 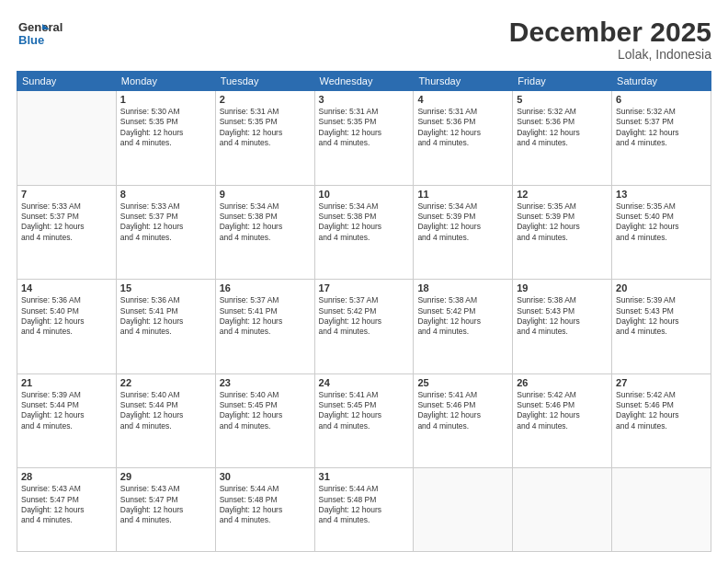 I want to click on cell-content: Sunrise: 5:39 AMSunset: 5:44 PMDaylight:…, so click(x=66, y=411).